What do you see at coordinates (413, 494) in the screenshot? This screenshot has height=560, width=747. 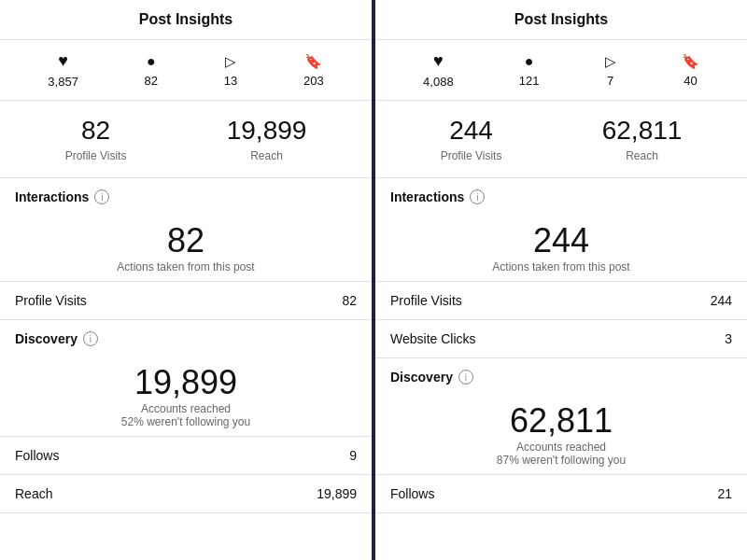 I see `right-follows-label: Follows` at bounding box center [413, 494].